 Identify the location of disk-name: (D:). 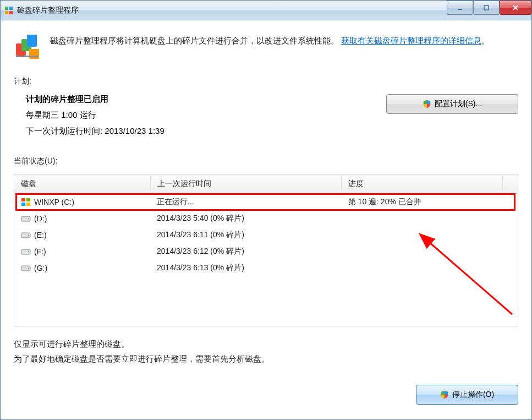
(41, 219).